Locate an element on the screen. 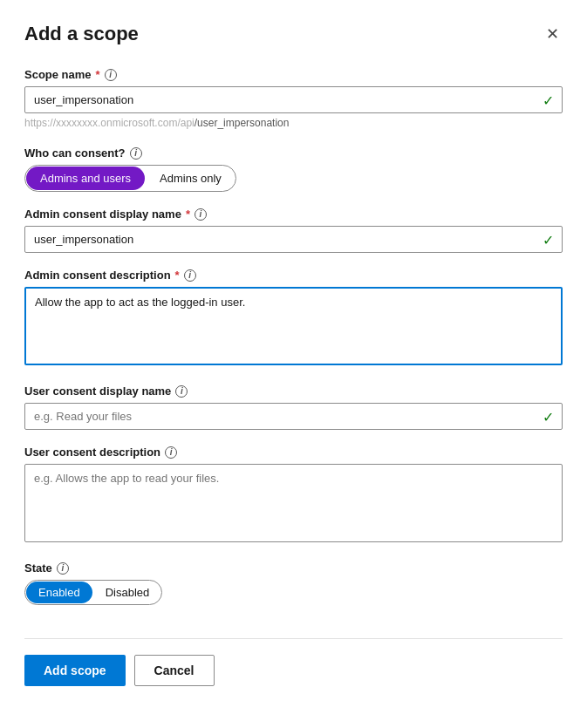 This screenshot has height=728, width=587. state-info-icon: i is located at coordinates (63, 568).